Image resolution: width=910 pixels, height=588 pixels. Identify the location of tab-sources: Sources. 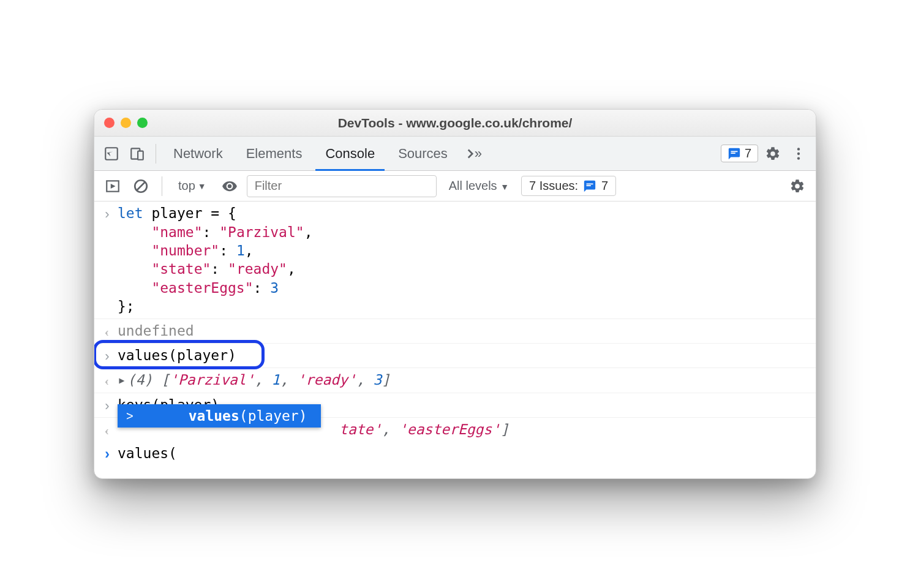
(423, 154).